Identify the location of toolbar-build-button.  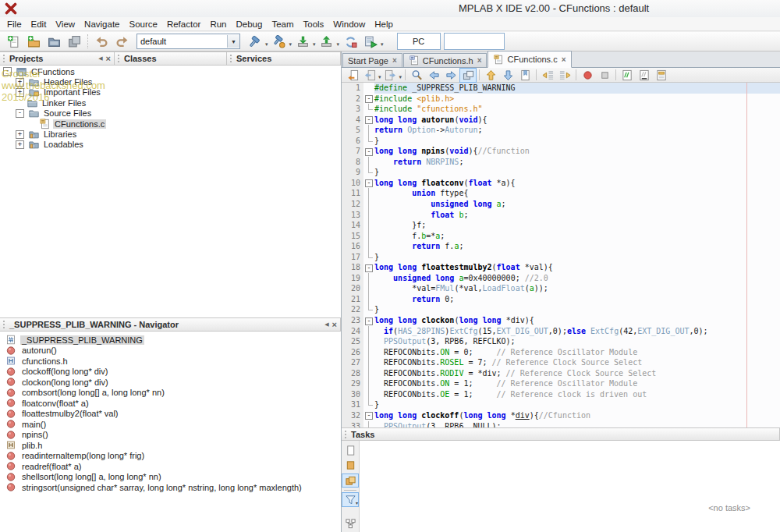
(255, 41).